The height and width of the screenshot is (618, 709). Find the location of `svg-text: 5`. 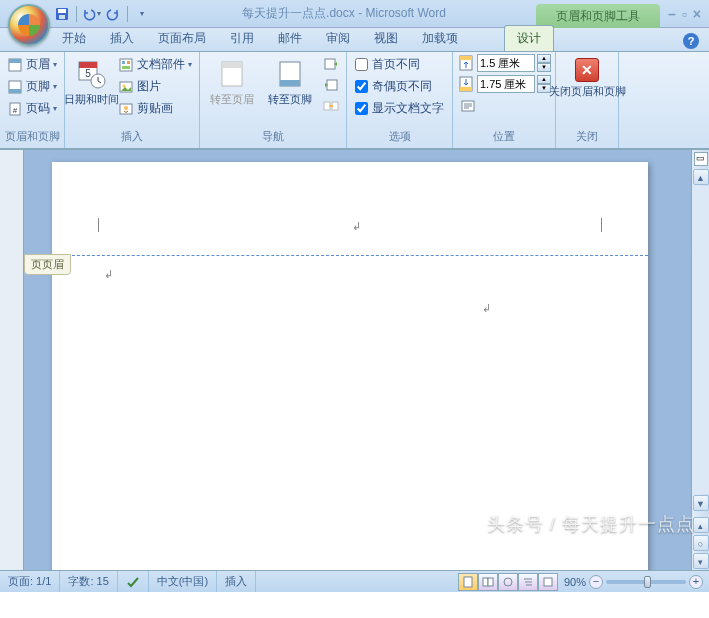

svg-text: 5 is located at coordinates (88, 74).